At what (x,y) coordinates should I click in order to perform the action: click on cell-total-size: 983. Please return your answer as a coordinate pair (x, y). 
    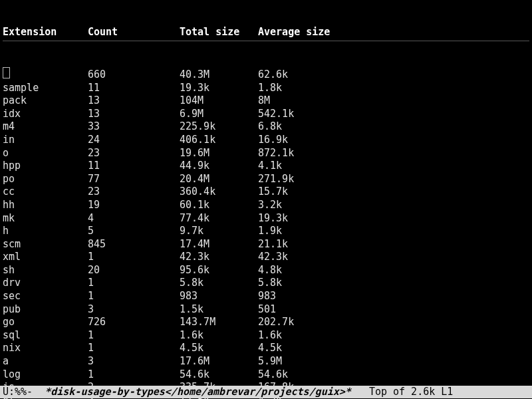
    Looking at the image, I should click on (219, 297).